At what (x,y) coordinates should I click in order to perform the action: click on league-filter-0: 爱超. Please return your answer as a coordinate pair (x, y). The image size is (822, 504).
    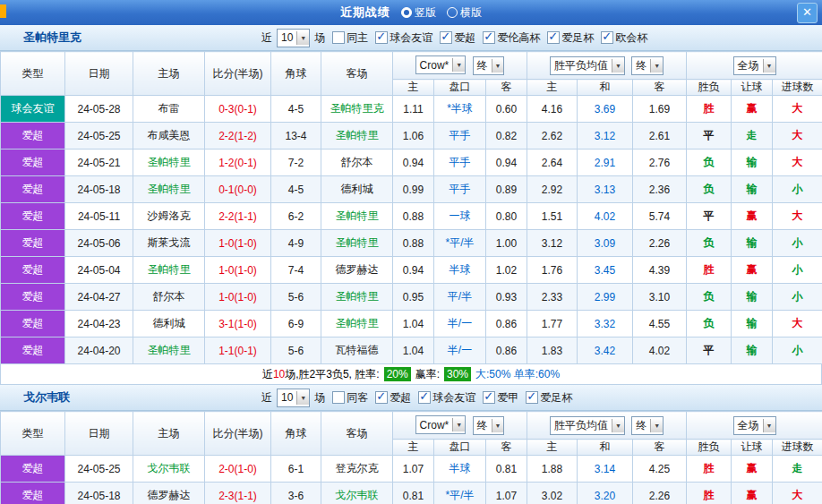
    Looking at the image, I should click on (393, 397).